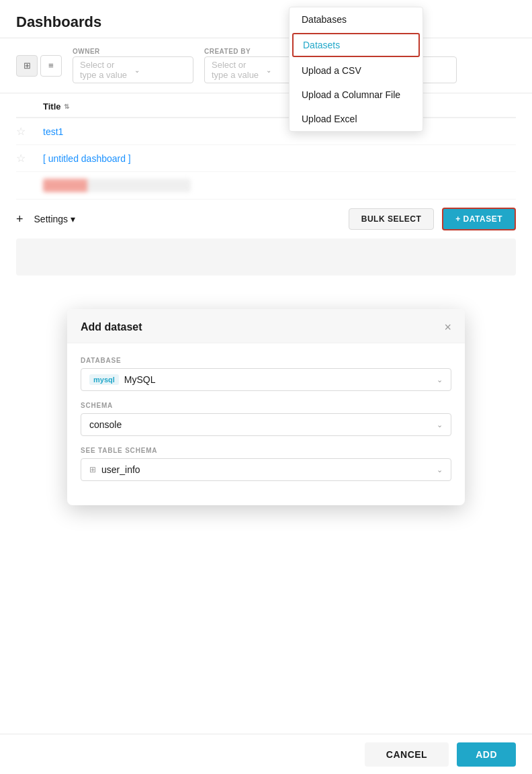 This screenshot has height=774, width=532. Describe the element at coordinates (266, 146) in the screenshot. I see `table-area: Title ⇅ ☆ test1 ☆ [ untitled dashboard ]` at that location.